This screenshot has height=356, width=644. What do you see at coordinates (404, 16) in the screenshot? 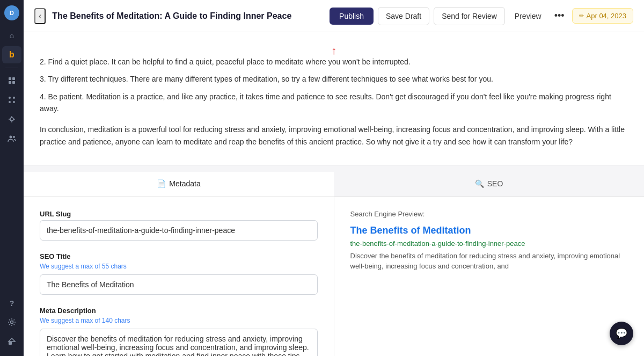
I see `save-draft-button: Save Draft` at bounding box center [404, 16].